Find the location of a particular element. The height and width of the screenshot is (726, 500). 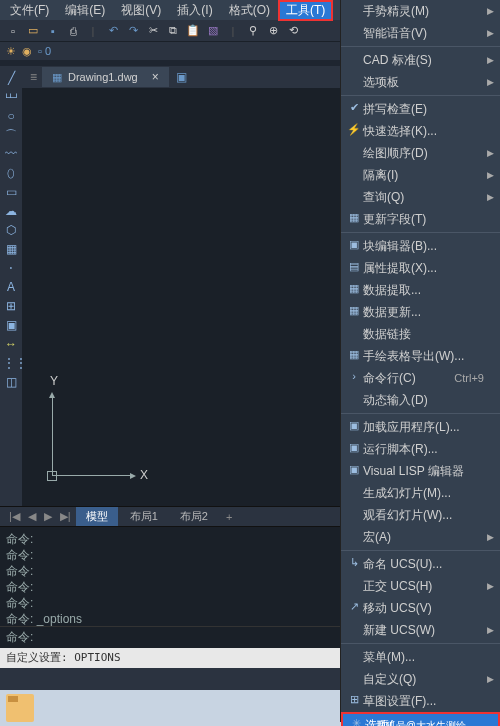

search-icon: ⚲ is located at coordinates (253, 31).